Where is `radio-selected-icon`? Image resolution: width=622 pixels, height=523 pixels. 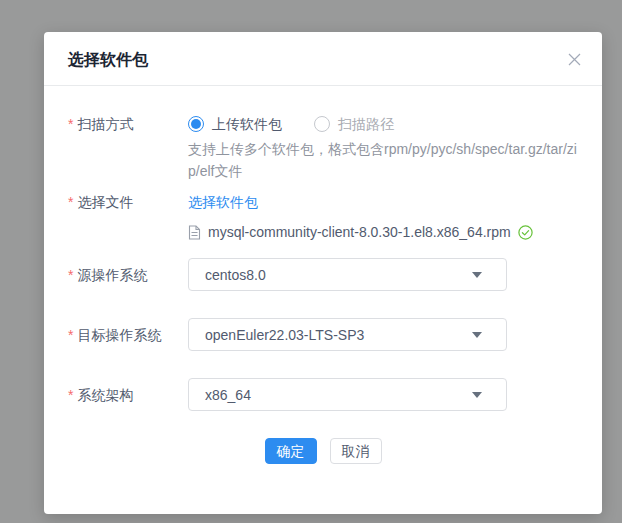 radio-selected-icon is located at coordinates (196, 124).